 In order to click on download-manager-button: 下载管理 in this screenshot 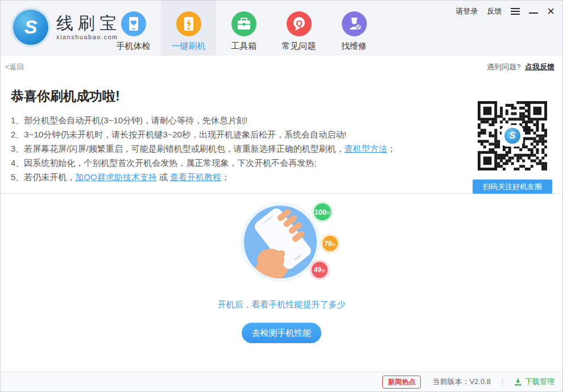, I will do `click(535, 382)`.